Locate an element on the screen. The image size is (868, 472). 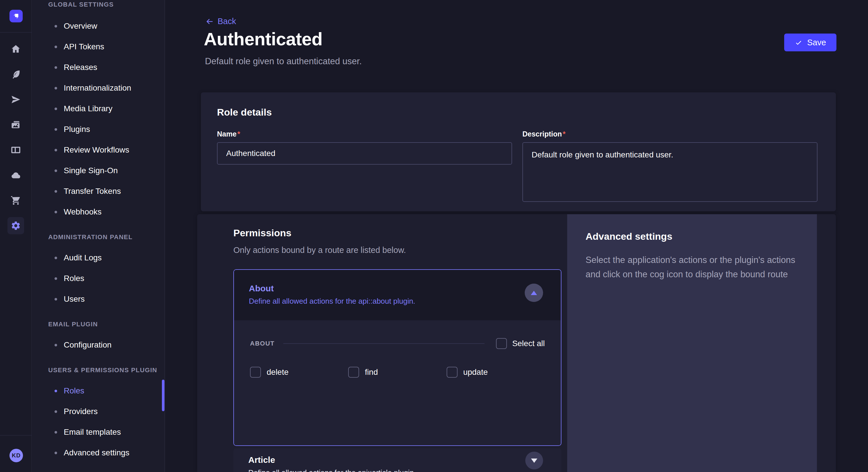
action-find: find is located at coordinates (397, 372).